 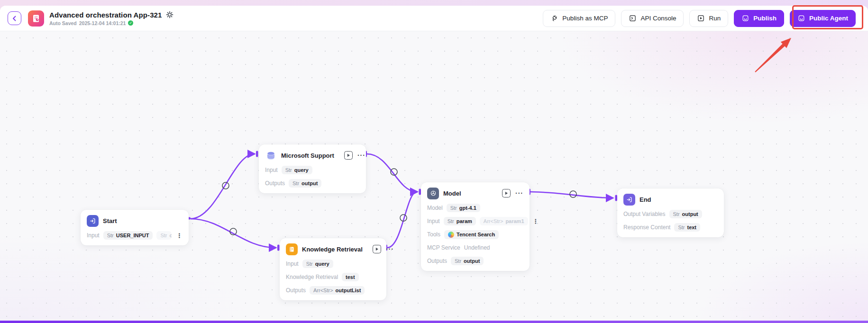 I want to click on node-row: ModelStrgpt-4.1, so click(x=475, y=208).